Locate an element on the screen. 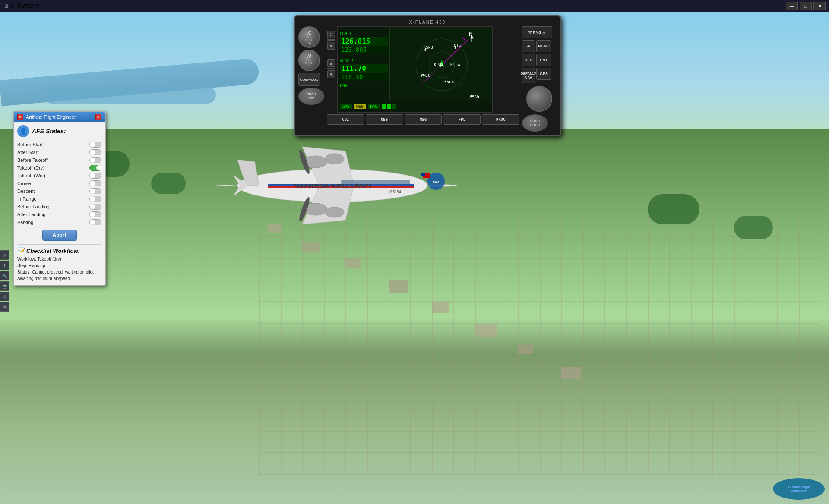 The height and width of the screenshot is (504, 829). state-label-cruise: Cruise is located at coordinates (24, 183).